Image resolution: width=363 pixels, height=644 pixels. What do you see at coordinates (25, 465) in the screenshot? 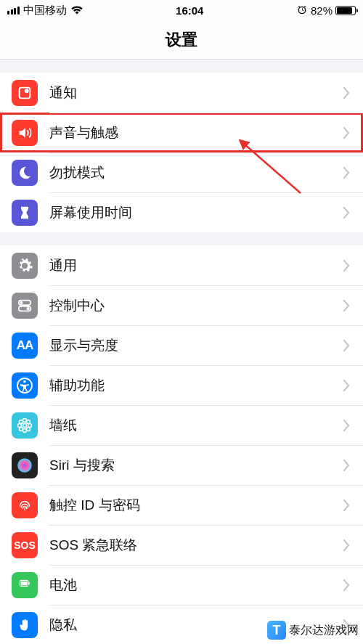
I see `siri-icon` at bounding box center [25, 465].